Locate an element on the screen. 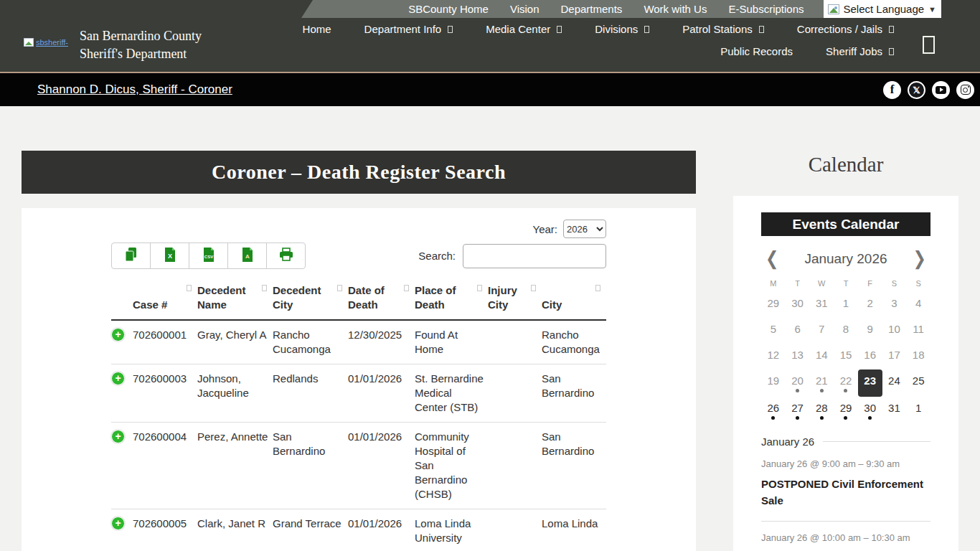 The height and width of the screenshot is (551, 980). calendar-day-10: 10 is located at coordinates (895, 331).